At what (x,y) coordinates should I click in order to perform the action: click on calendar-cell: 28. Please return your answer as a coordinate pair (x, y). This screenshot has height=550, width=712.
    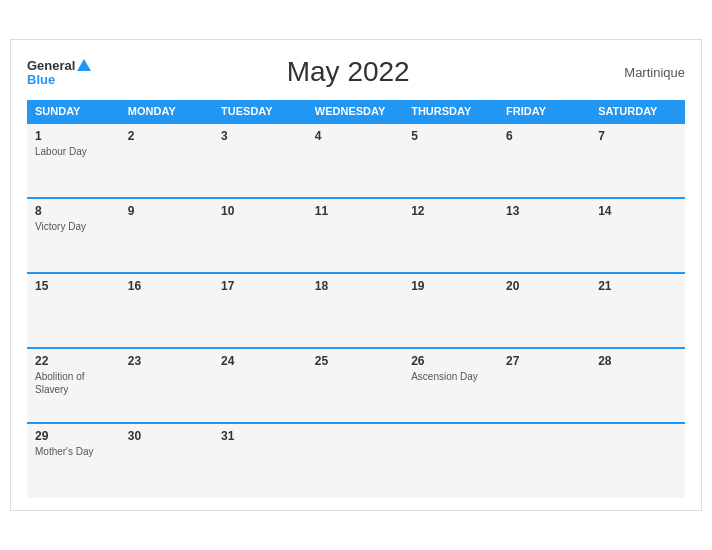
    Looking at the image, I should click on (638, 386).